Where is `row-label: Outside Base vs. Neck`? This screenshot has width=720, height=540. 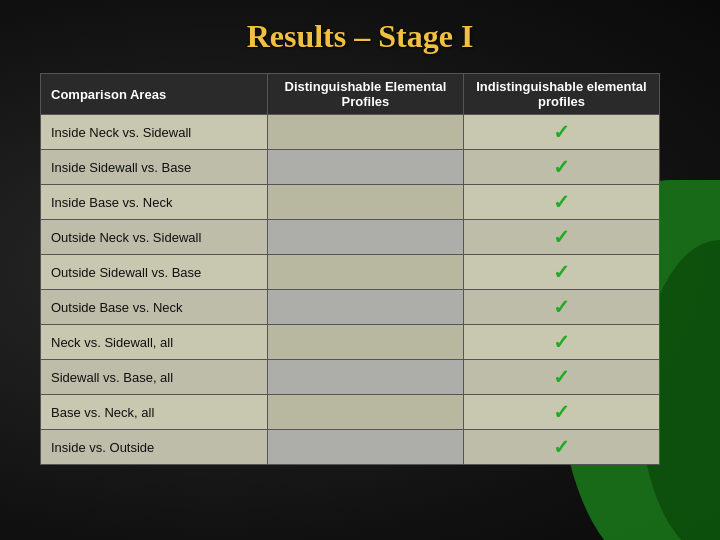 row-label: Outside Base vs. Neck is located at coordinates (154, 308).